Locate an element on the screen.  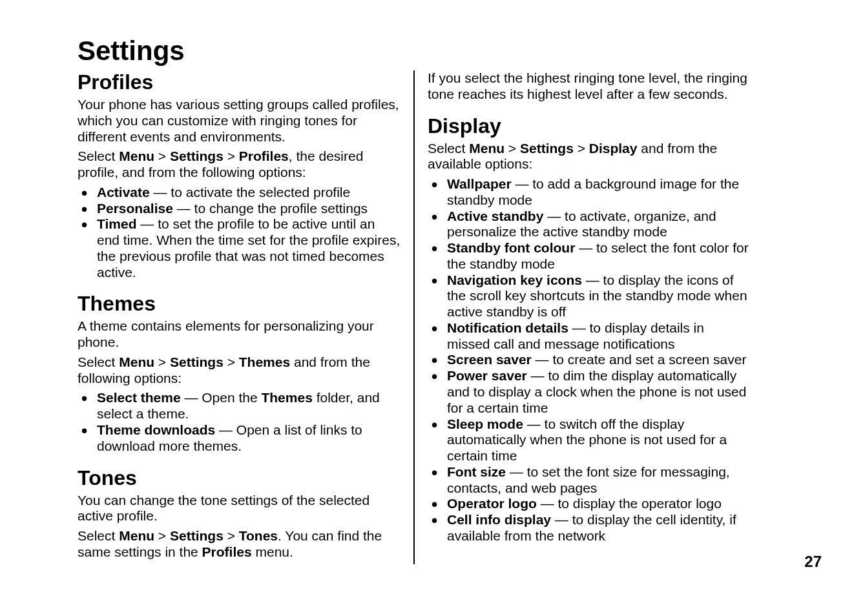
list-item: Active standby — to activate, organize, … is located at coordinates (589, 225).